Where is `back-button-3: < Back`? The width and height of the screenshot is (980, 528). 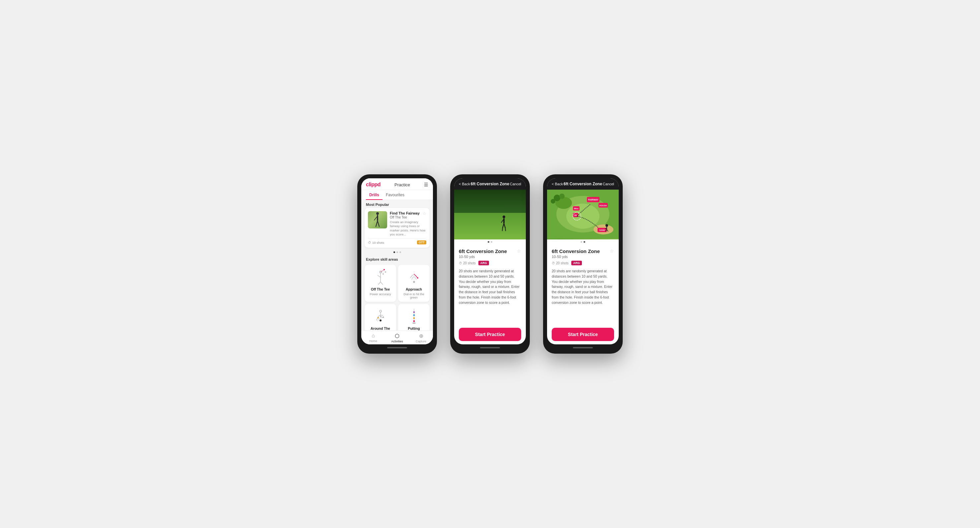
back-button-3: < Back is located at coordinates (557, 184).